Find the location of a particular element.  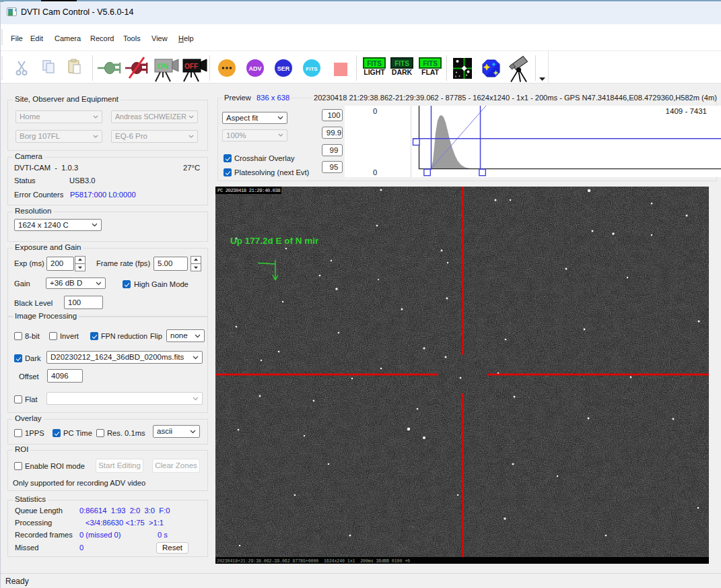

svg-text: LIGHT is located at coordinates (374, 72).